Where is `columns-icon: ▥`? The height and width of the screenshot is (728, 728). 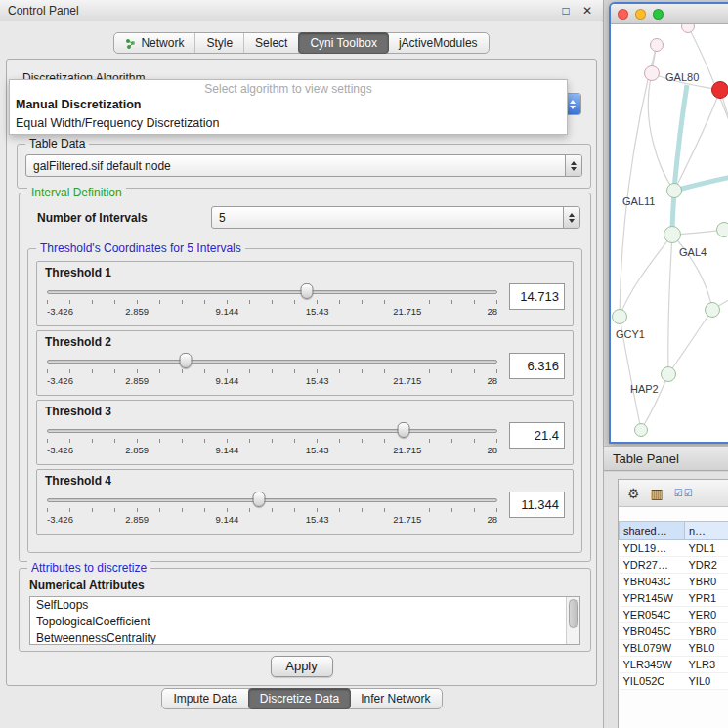
columns-icon: ▥ is located at coordinates (657, 493).